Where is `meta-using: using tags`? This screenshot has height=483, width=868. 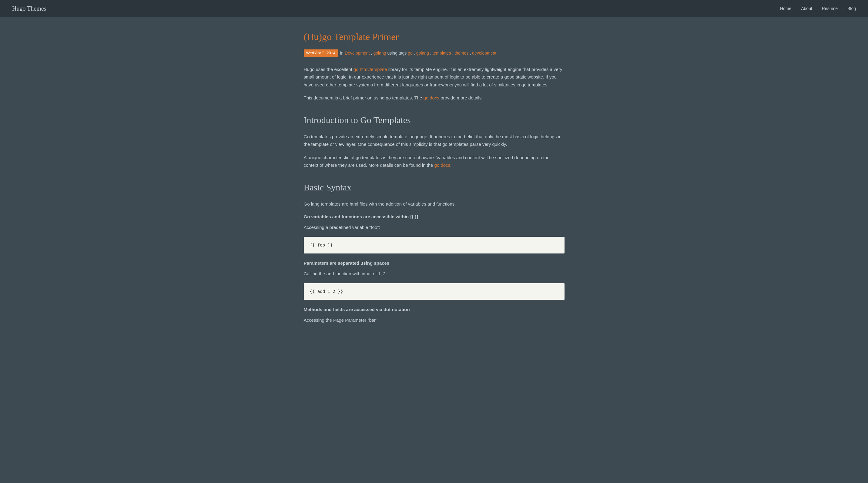
meta-using: using tags is located at coordinates (397, 53).